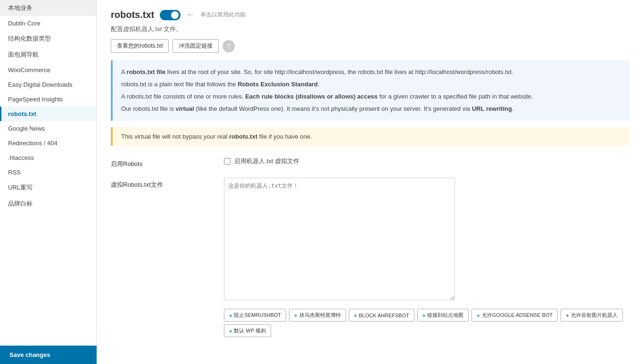  What do you see at coordinates (170, 15) in the screenshot?
I see `feature-toggle` at bounding box center [170, 15].